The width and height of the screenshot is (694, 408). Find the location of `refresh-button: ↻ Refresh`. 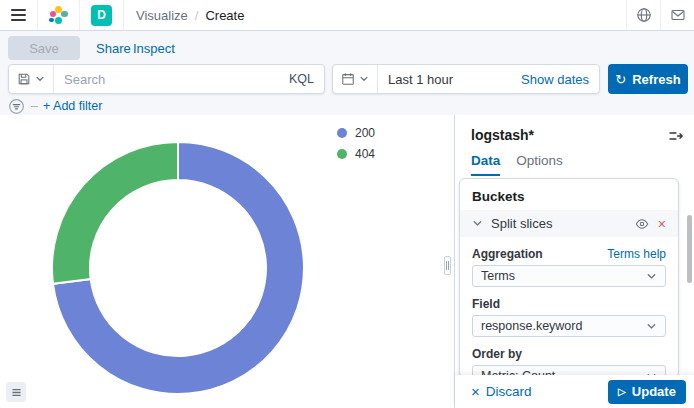

refresh-button: ↻ Refresh is located at coordinates (648, 79).